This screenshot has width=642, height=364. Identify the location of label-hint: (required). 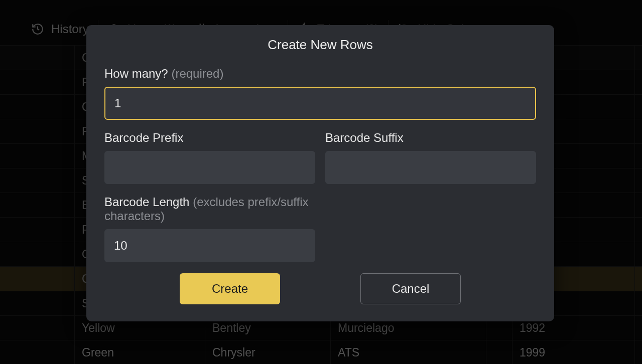
(197, 73).